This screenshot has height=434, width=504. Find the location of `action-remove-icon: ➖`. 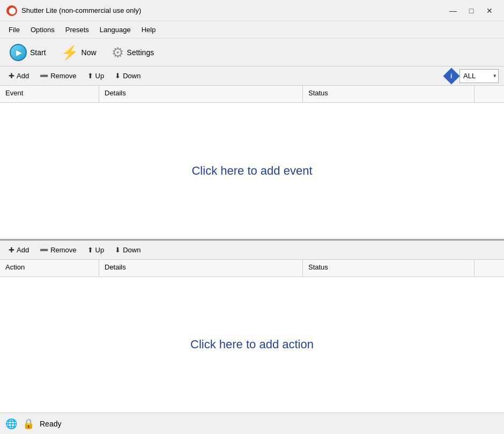

action-remove-icon: ➖ is located at coordinates (44, 250).